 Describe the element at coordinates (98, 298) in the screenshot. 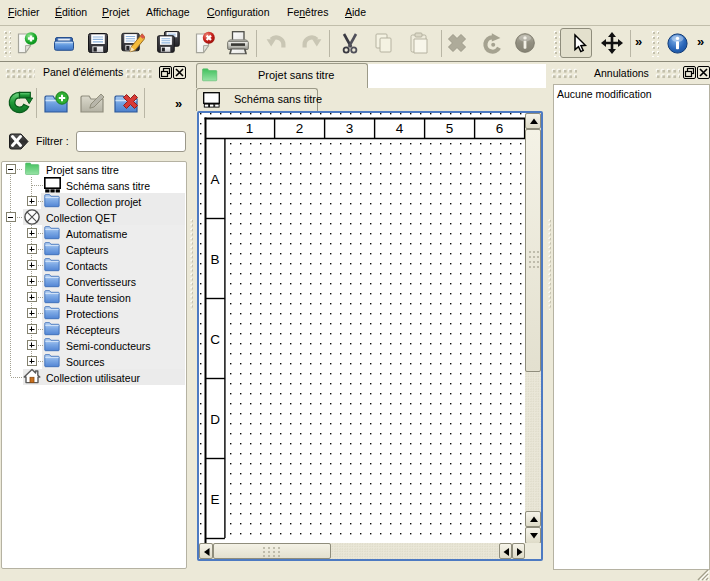

I see `svg-text: Haute tension` at that location.